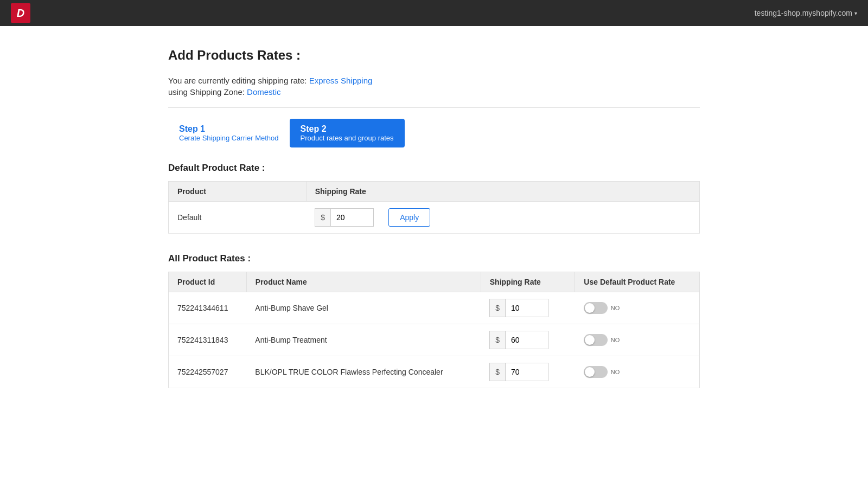  What do you see at coordinates (637, 340) in the screenshot?
I see `toggle-container-1: NO` at bounding box center [637, 340].